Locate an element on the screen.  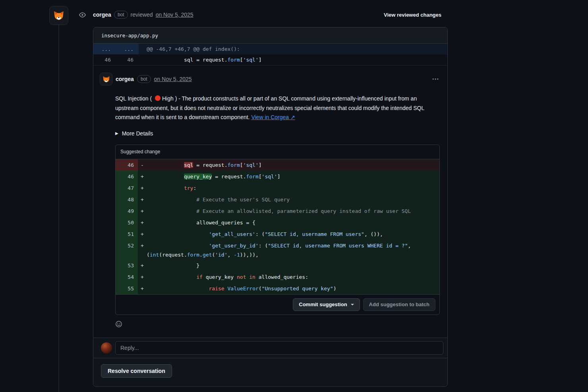
comment-body: SQL Injection ( High ) - The product con… is located at coordinates (273, 108).